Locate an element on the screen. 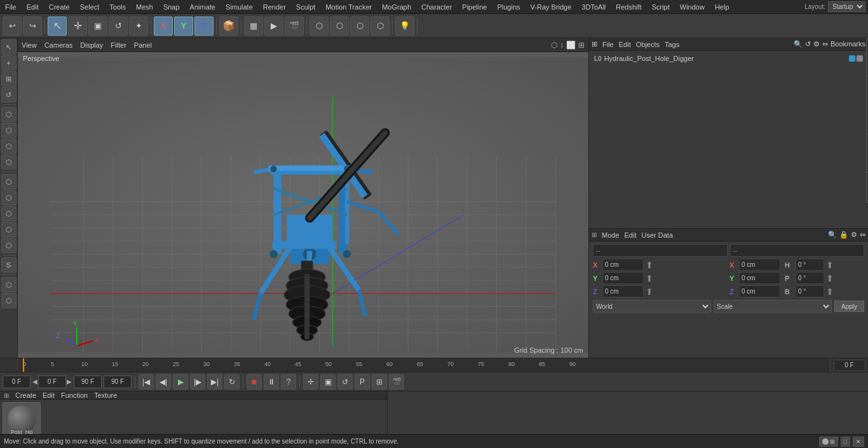  objects-menu-edit: Edit is located at coordinates (625, 44).